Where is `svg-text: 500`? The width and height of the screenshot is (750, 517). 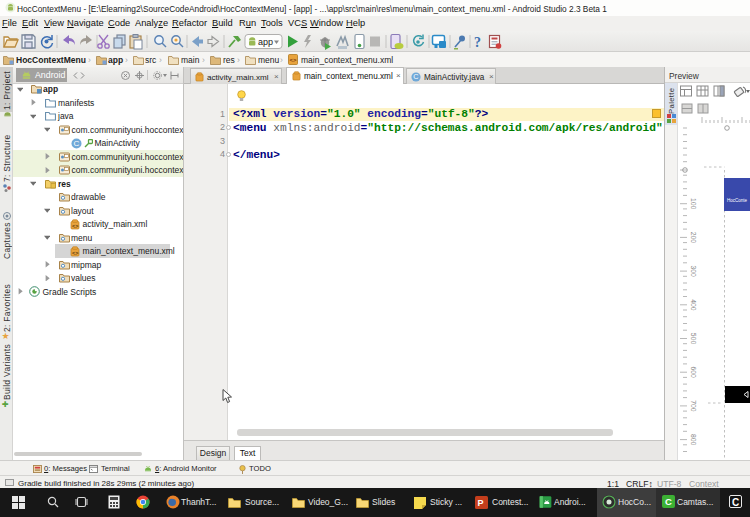
svg-text: 500 is located at coordinates (694, 339).